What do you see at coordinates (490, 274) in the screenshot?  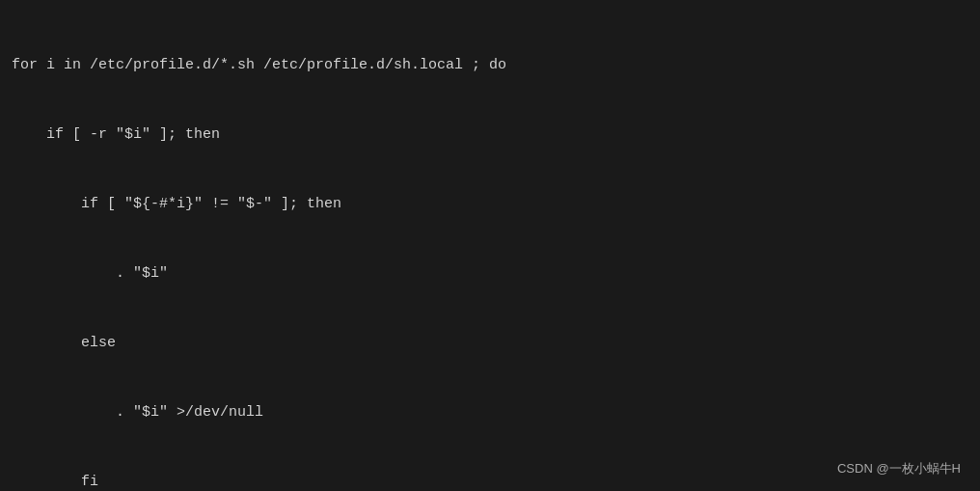 I see `code-line-4: . "$i"` at bounding box center [490, 274].